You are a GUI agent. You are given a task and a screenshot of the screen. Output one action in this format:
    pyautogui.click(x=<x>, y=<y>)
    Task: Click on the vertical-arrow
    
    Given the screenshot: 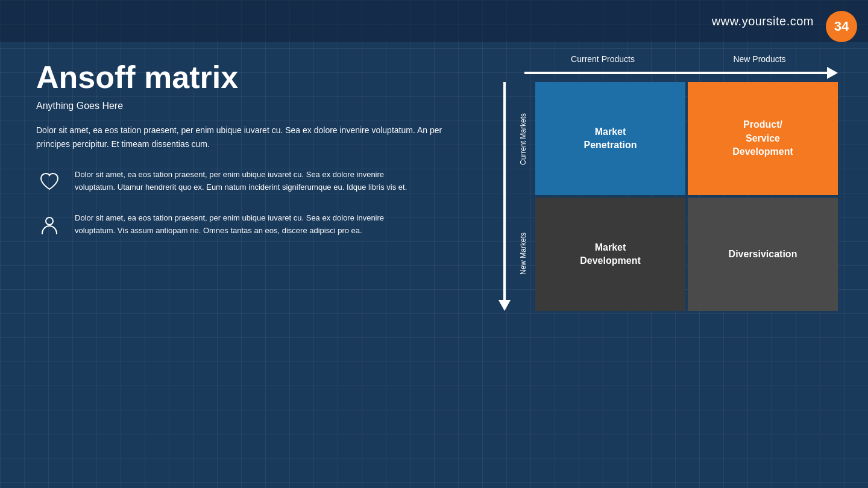 What is the action you would take?
    pyautogui.click(x=505, y=196)
    